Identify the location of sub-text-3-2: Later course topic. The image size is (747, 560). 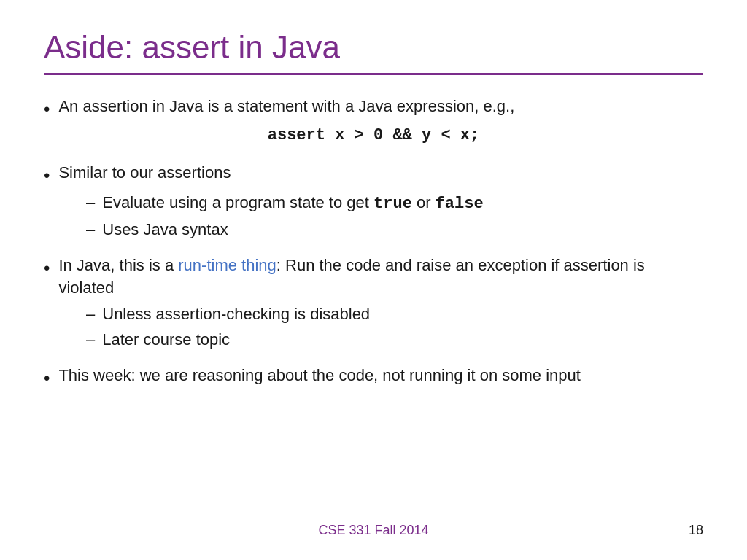
(166, 340).